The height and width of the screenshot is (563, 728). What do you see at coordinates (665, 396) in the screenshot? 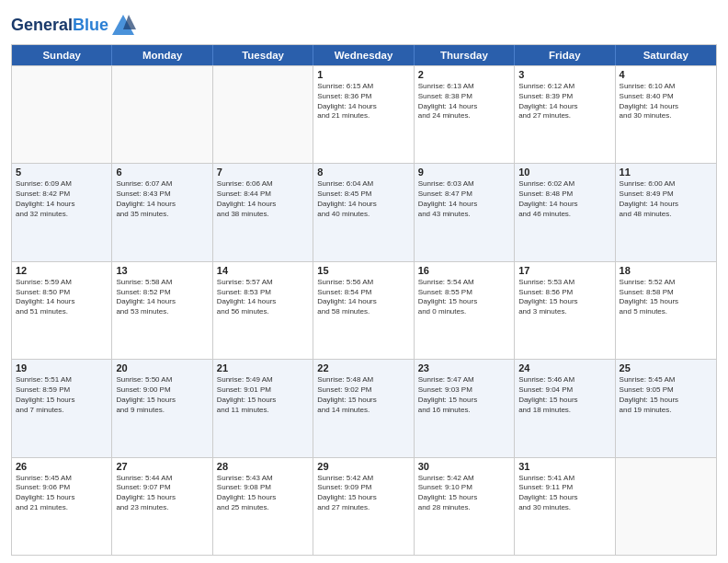
I see `day-info: Sunrise: 5:45 AMSunset: 9:05 PMDaylight:…` at bounding box center [665, 396].